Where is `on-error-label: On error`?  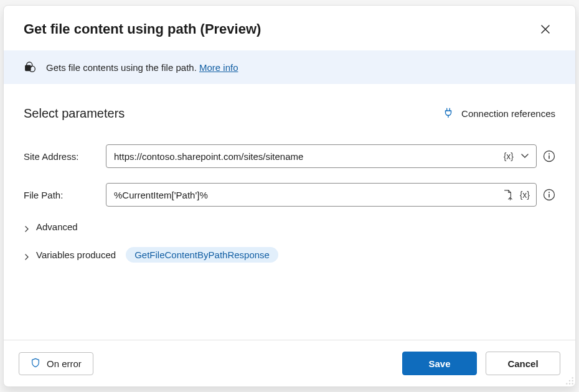 on-error-label: On error is located at coordinates (64, 363).